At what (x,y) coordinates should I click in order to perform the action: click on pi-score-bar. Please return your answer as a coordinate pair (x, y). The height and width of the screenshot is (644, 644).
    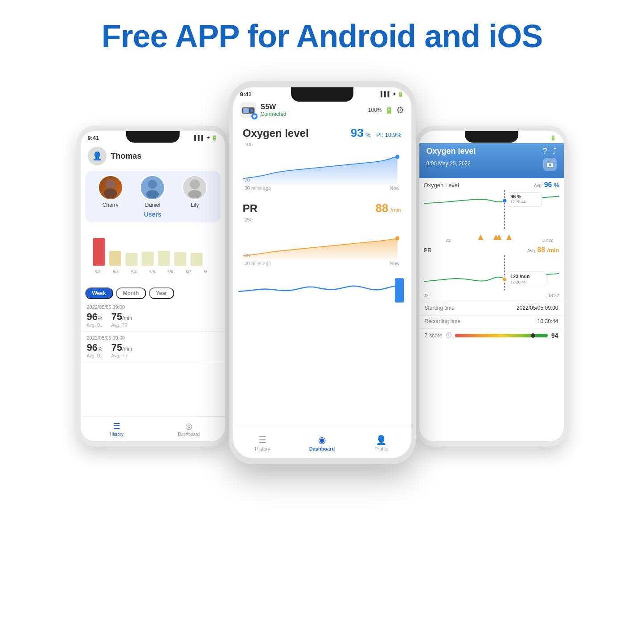
    Looking at the image, I should click on (501, 336).